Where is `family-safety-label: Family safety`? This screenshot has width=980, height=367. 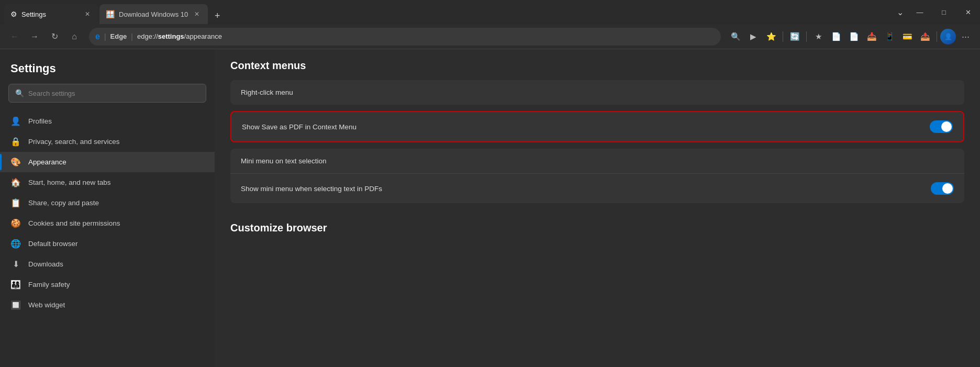 family-safety-label: Family safety is located at coordinates (49, 285).